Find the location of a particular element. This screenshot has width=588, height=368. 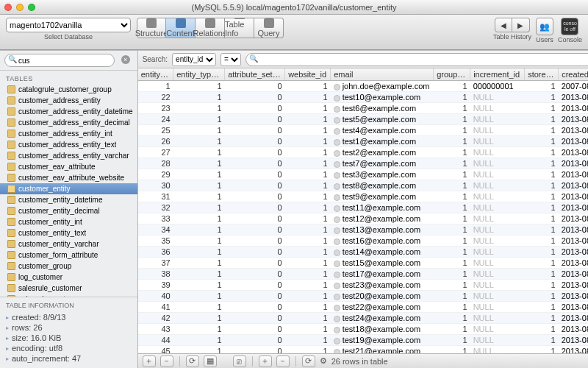

cell: test23@example.com is located at coordinates (382, 286).